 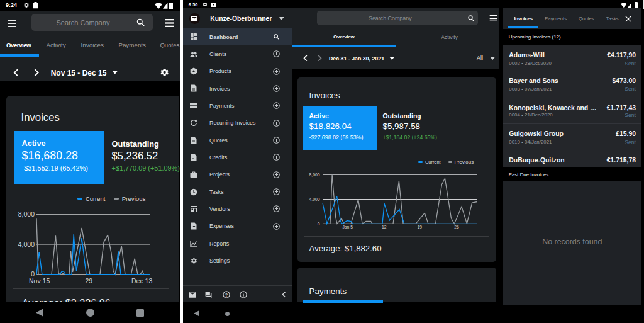 What do you see at coordinates (457, 227) in the screenshot?
I see `svg-text: 26` at bounding box center [457, 227].